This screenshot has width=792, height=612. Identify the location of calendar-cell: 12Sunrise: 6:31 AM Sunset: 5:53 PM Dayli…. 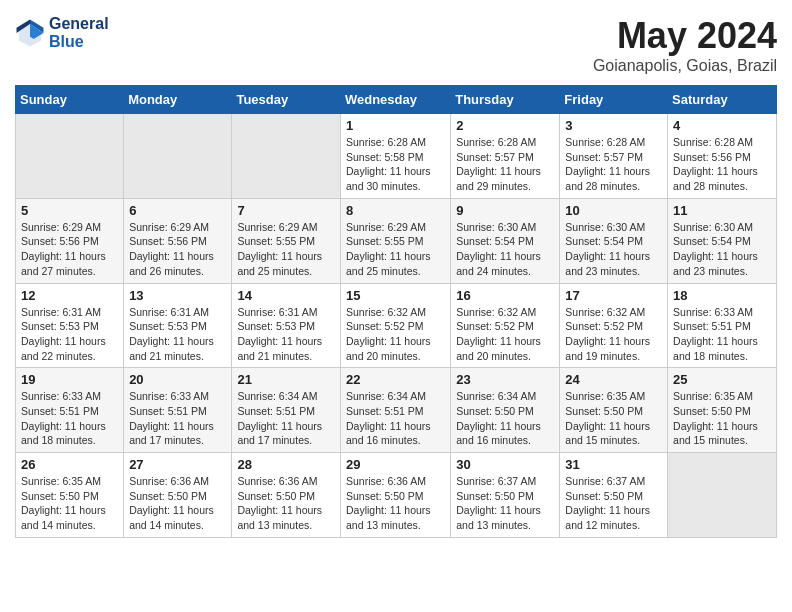
(70, 326).